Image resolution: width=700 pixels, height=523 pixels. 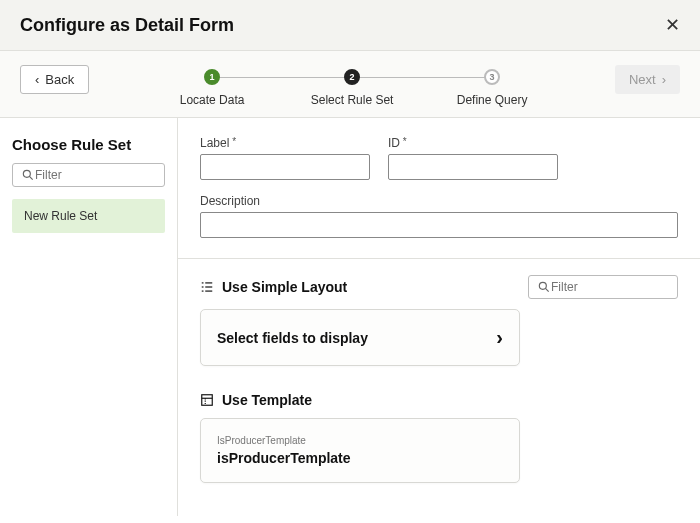 I want to click on select-fields-card: Select fields to display ›, so click(x=360, y=338).